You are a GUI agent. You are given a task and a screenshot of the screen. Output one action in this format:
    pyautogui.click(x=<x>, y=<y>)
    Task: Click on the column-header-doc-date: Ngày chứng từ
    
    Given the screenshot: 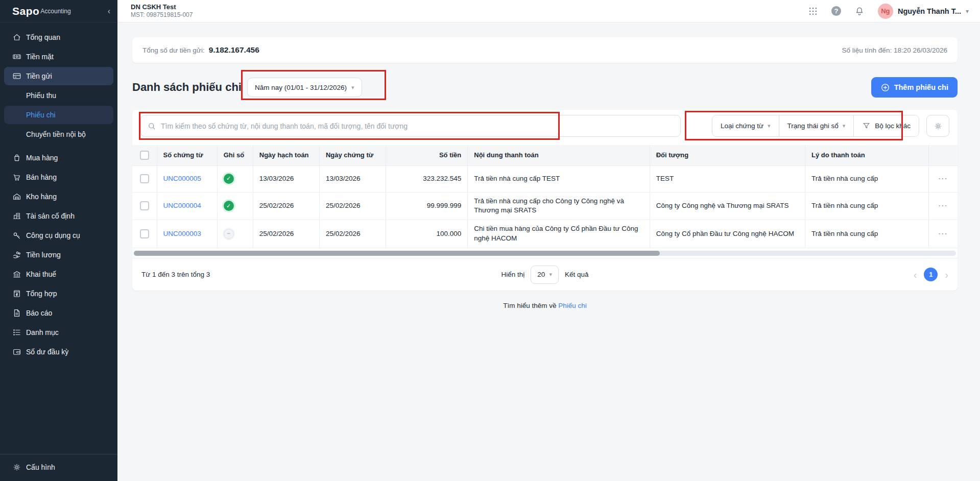 What is the action you would take?
    pyautogui.click(x=352, y=155)
    